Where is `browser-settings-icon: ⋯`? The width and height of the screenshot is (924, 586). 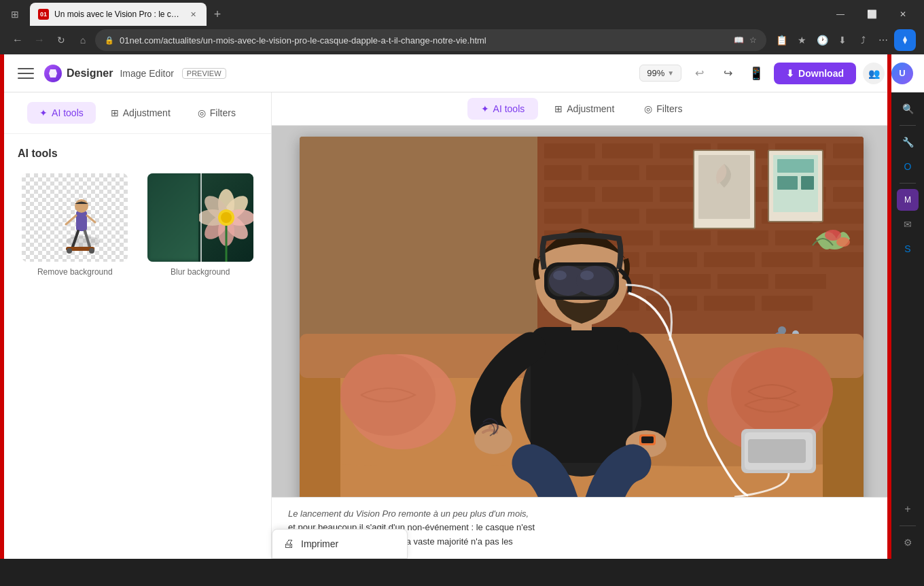
browser-settings-icon: ⋯ is located at coordinates (883, 40).